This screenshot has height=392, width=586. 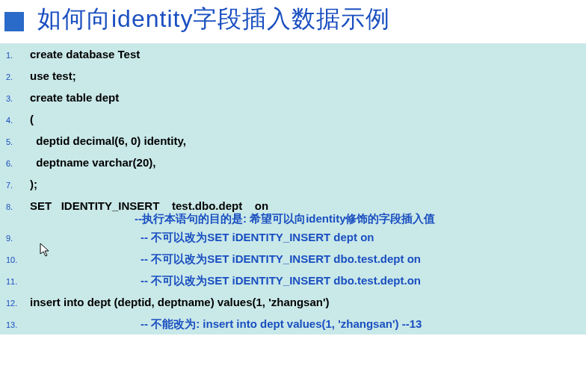 I want to click on code-text: create table dept, so click(x=75, y=97).